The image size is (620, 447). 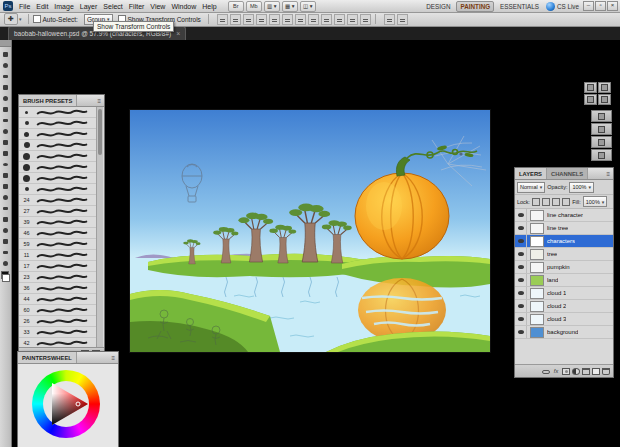 I want to click on delete-layer-icon, so click(x=606, y=372).